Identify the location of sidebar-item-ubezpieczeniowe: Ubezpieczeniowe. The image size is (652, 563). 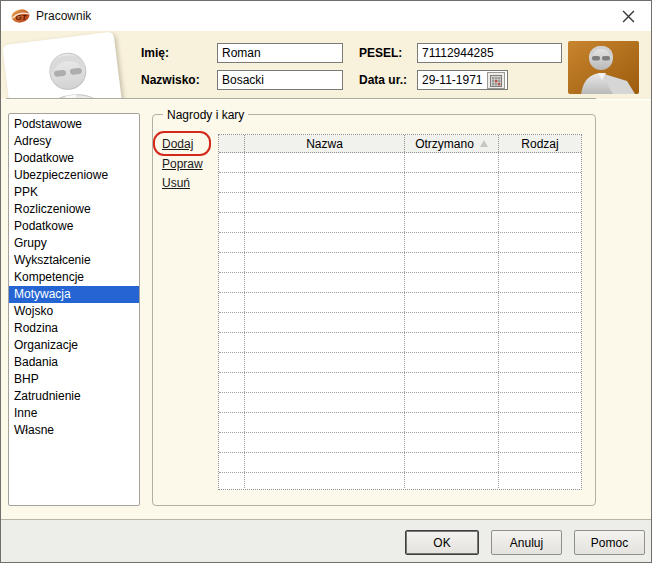
(74, 176).